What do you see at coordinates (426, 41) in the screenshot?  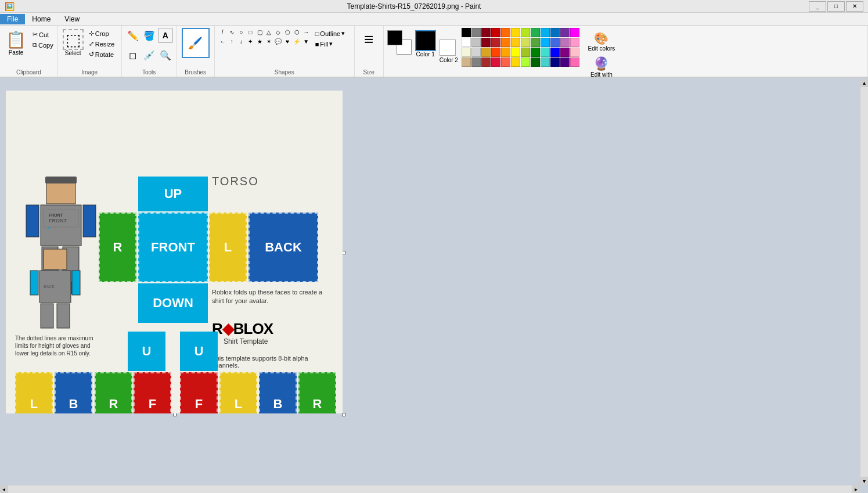 I see `color1-button` at bounding box center [426, 41].